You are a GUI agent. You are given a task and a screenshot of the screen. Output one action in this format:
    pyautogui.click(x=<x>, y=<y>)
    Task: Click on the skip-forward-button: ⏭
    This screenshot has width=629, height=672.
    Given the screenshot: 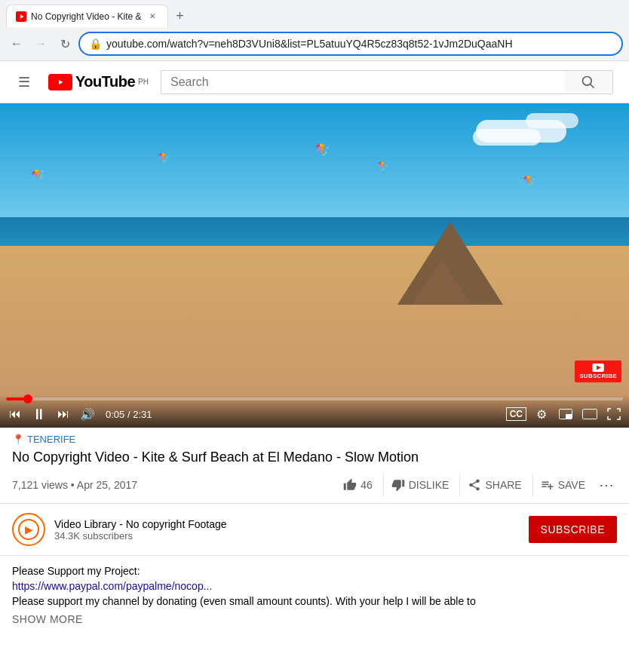 What is the action you would take?
    pyautogui.click(x=63, y=414)
    